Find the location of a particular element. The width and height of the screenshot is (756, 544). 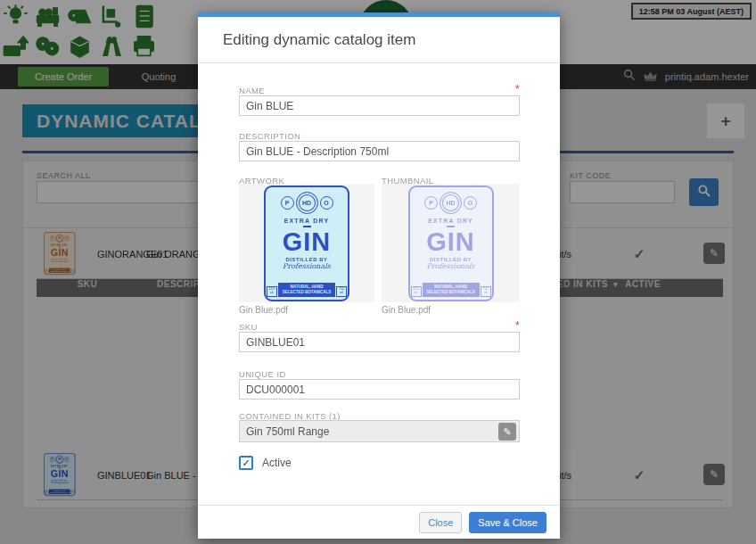

active-checkbox: ✓ is located at coordinates (246, 463).